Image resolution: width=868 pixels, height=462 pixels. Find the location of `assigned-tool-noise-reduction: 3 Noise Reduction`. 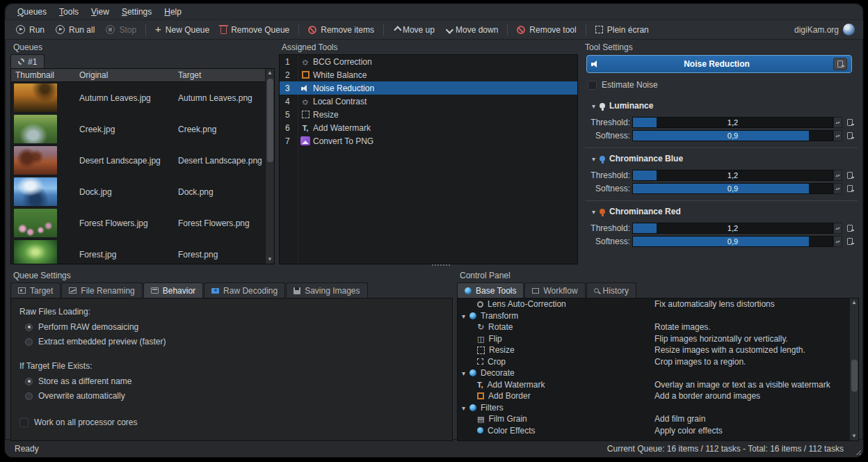

assigned-tool-noise-reduction: 3 Noise Reduction is located at coordinates (428, 88).